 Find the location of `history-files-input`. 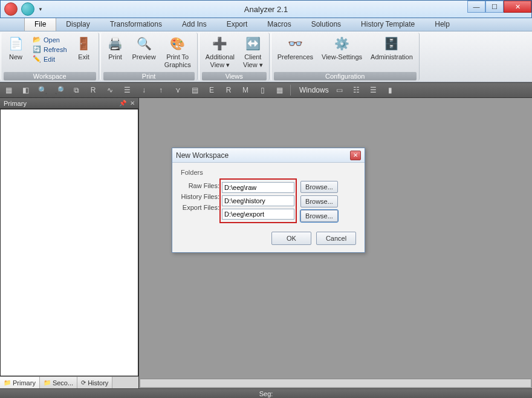

history-files-input is located at coordinates (258, 201).